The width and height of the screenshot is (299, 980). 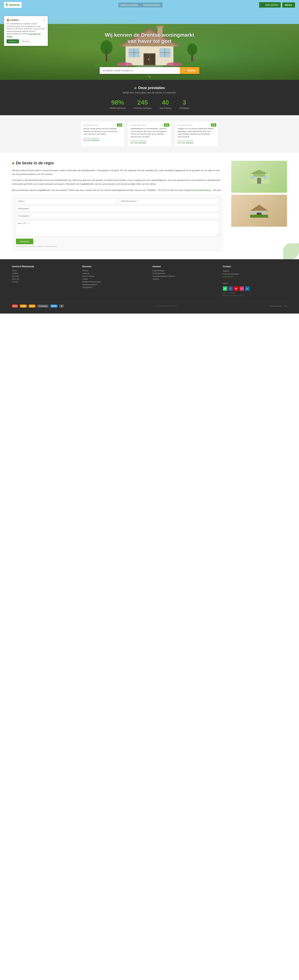 What do you see at coordinates (150, 39) in the screenshot?
I see `hero-content: Wij kennen de Drentse woningmarkt van ha…` at bounding box center [150, 39].